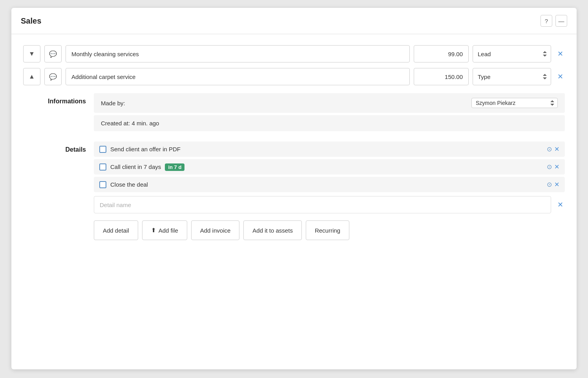 The image size is (588, 378). Describe the element at coordinates (32, 54) in the screenshot. I see `collapse-button-1: ▼` at that location.